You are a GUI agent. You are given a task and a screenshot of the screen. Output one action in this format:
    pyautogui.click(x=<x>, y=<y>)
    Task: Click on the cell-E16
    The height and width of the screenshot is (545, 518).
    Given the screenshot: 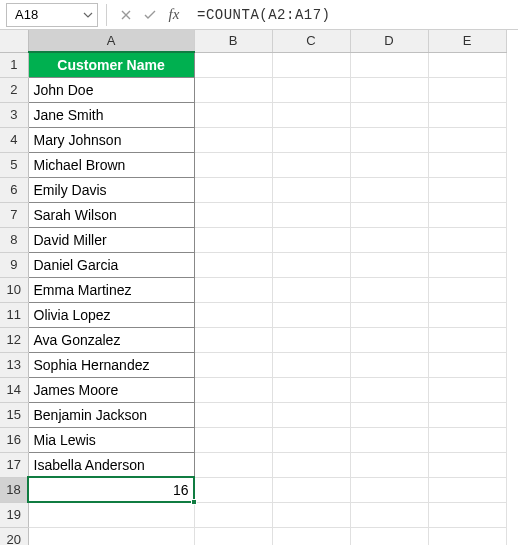 What is the action you would take?
    pyautogui.click(x=467, y=440)
    